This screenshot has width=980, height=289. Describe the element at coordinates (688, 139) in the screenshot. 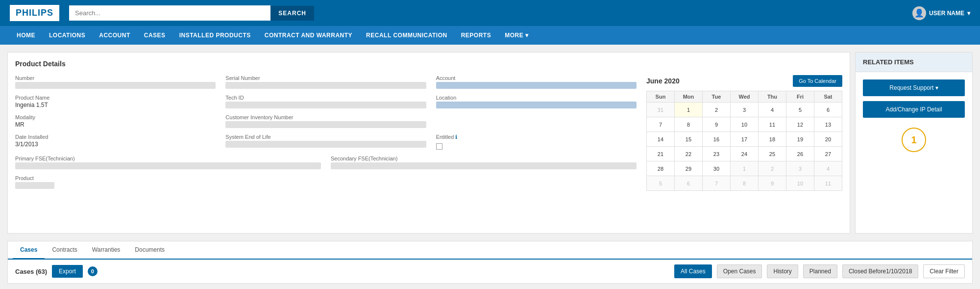

I see `calendar-day-cell: 15` at that location.